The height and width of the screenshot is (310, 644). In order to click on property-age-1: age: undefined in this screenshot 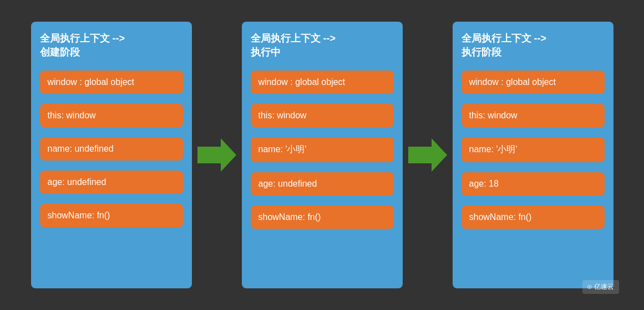, I will do `click(111, 182)`.